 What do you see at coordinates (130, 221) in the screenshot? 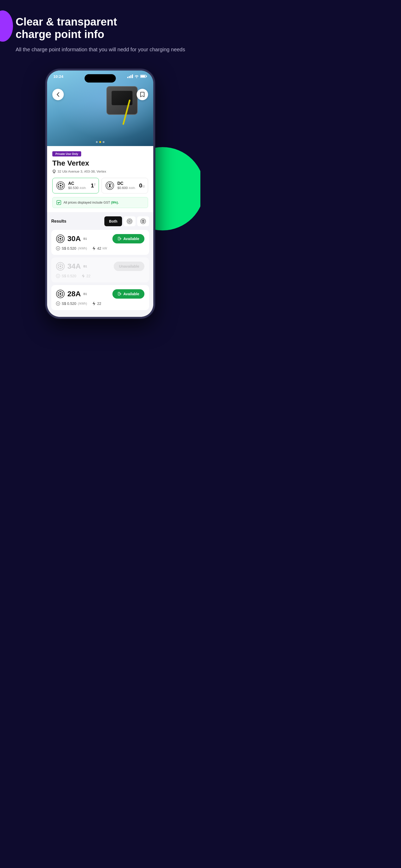
I see `filter-tab-ac` at bounding box center [130, 221].